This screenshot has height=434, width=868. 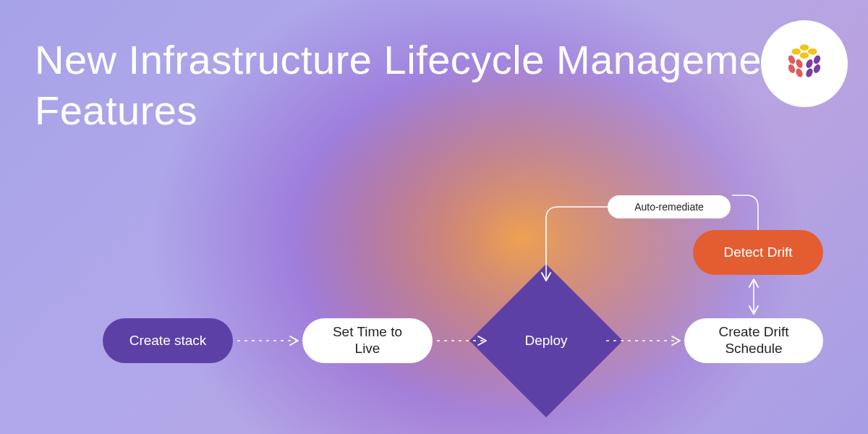 What do you see at coordinates (82, 59) in the screenshot?
I see `title-prefix: New` at bounding box center [82, 59].